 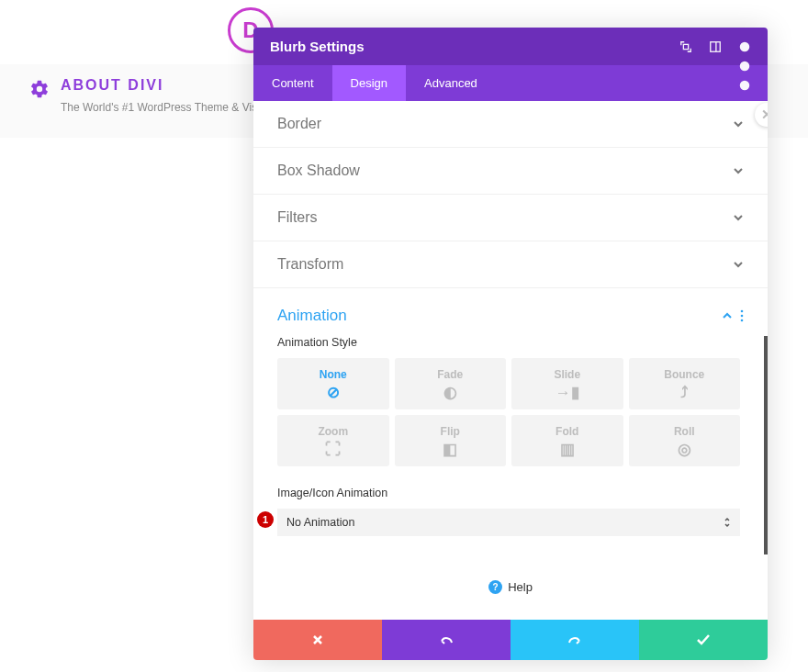 What do you see at coordinates (451, 384) in the screenshot?
I see `animation-fade: Fade ◐` at bounding box center [451, 384].